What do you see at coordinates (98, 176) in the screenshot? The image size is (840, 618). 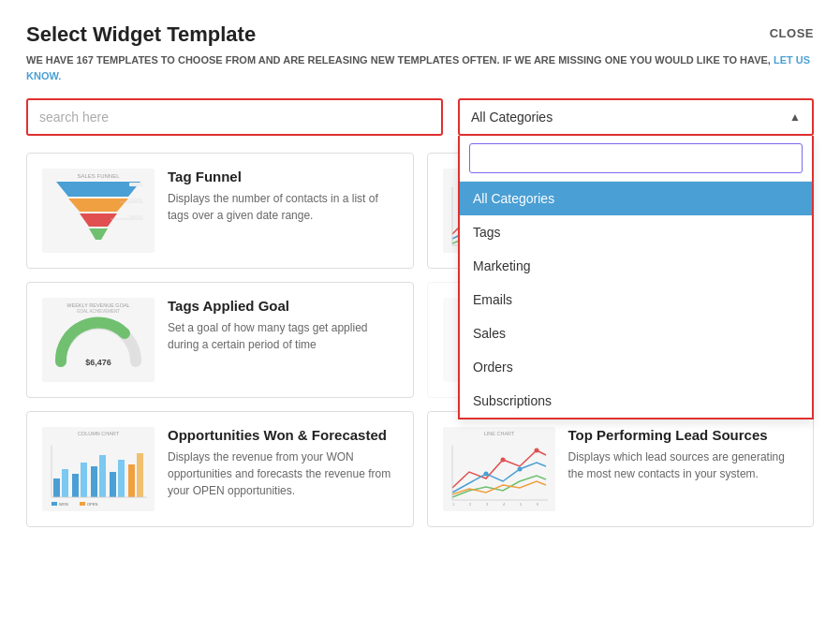 I see `svg-text: SALES FUNNEL` at bounding box center [98, 176].